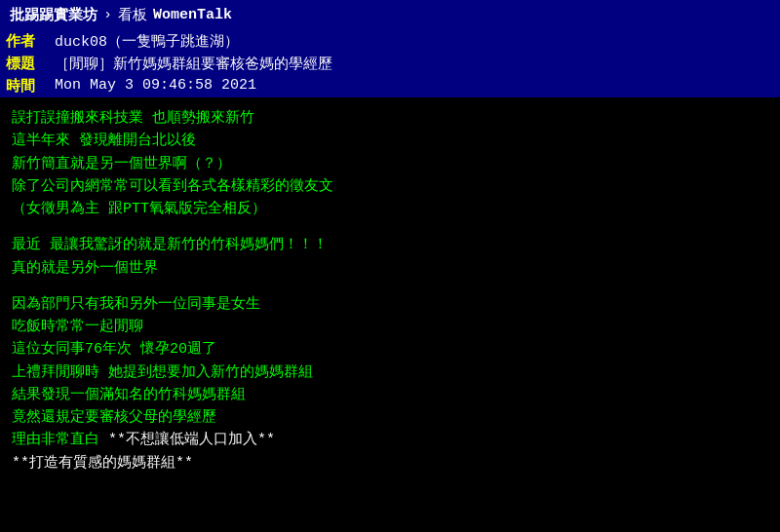 This screenshot has width=780, height=532. Describe the element at coordinates (54, 16) in the screenshot. I see `site-name: 批踢踢實業坊` at that location.